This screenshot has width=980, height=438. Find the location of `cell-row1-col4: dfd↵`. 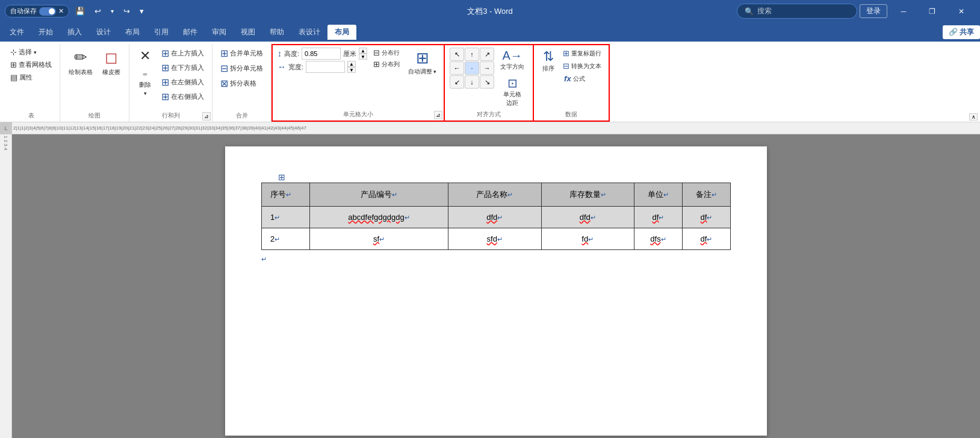

cell-row1-col4: dfd↵ is located at coordinates (588, 217).